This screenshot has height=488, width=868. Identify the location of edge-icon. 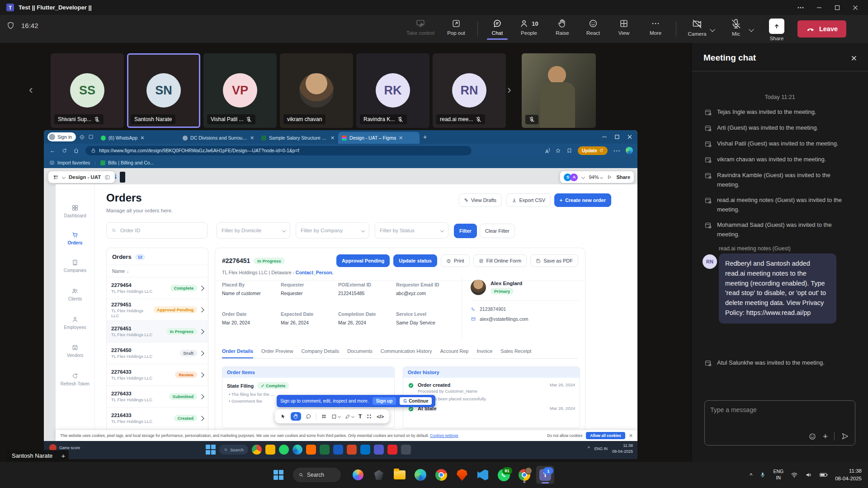
(420, 475).